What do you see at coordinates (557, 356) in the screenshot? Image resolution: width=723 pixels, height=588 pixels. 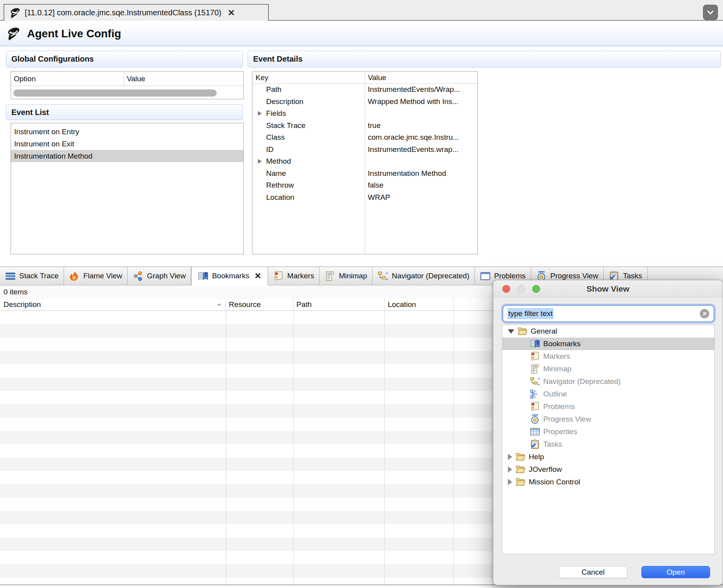 I see `tree-item-label: Markers` at bounding box center [557, 356].